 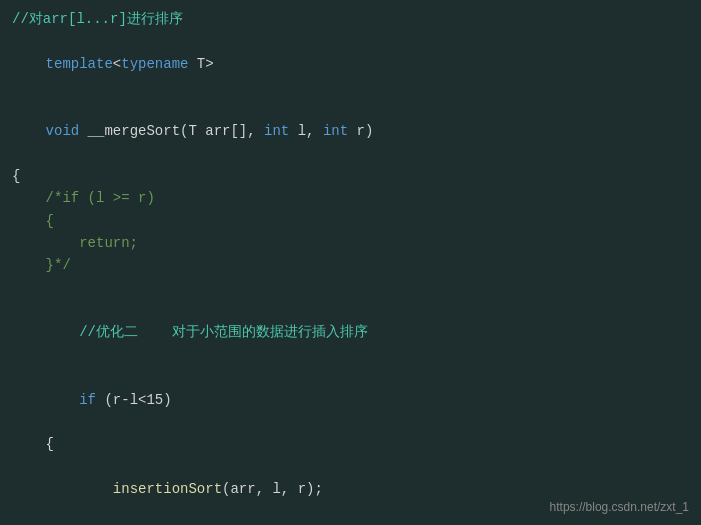 I want to click on keyword-void: void, so click(x=63, y=131).